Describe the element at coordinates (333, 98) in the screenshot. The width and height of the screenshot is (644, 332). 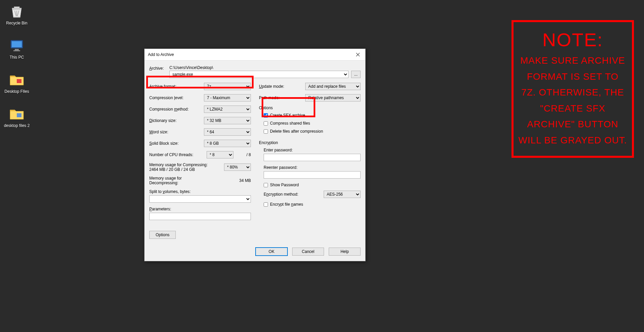
I see `path-mode-select: Relative pathnames` at that location.